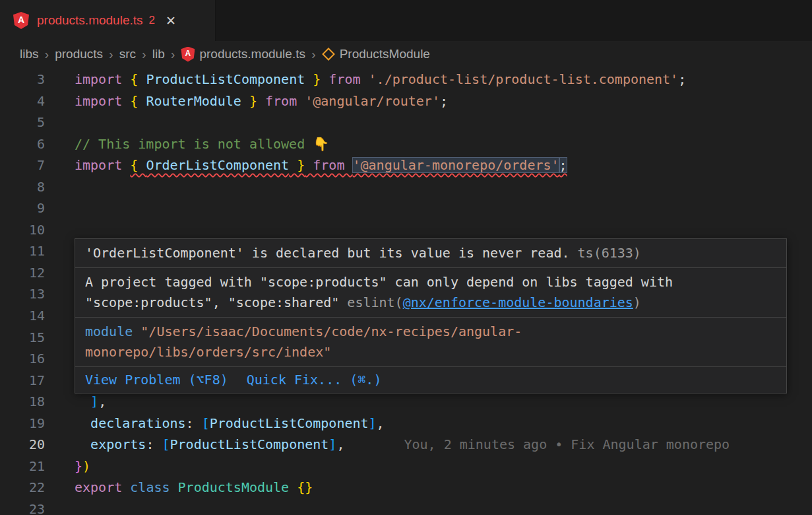 The height and width of the screenshot is (515, 812). Describe the element at coordinates (380, 79) in the screenshot. I see `code-line-content: import { ProductListComponent } from './…` at that location.